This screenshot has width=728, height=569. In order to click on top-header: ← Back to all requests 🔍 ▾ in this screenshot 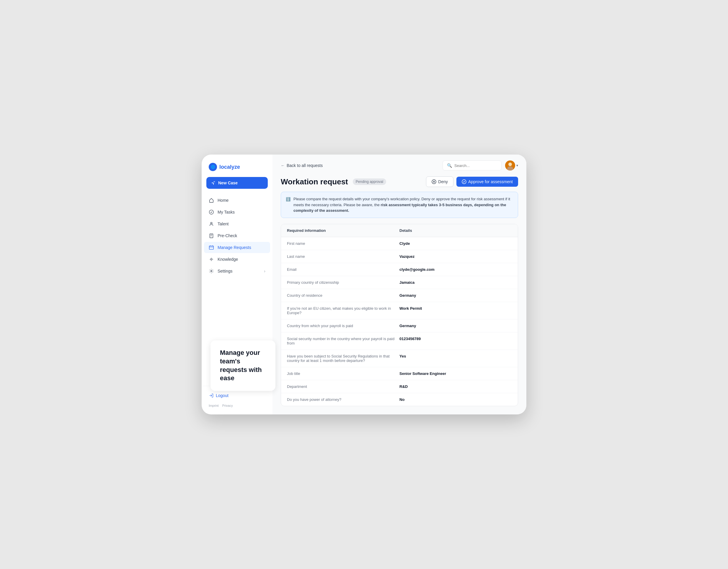, I will do `click(399, 165)`.